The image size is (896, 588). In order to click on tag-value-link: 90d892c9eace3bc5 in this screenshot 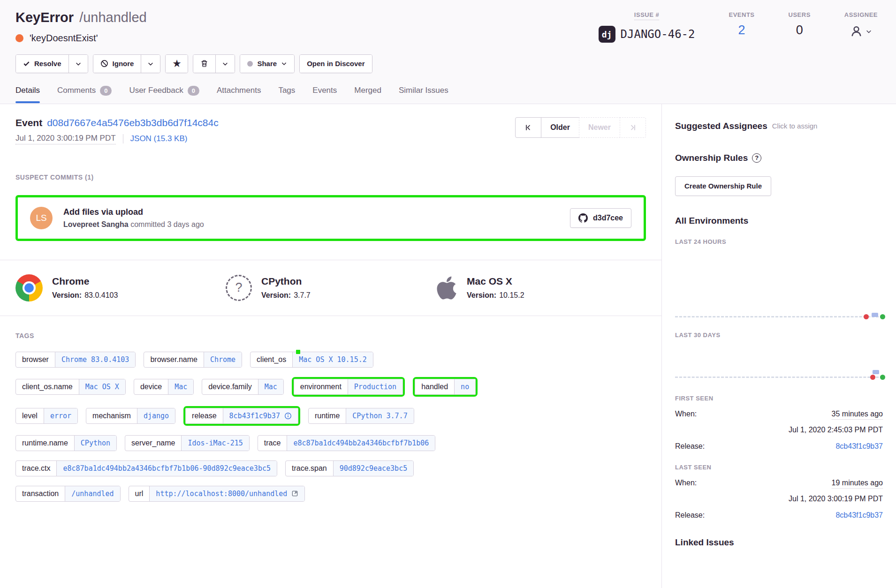, I will do `click(373, 468)`.